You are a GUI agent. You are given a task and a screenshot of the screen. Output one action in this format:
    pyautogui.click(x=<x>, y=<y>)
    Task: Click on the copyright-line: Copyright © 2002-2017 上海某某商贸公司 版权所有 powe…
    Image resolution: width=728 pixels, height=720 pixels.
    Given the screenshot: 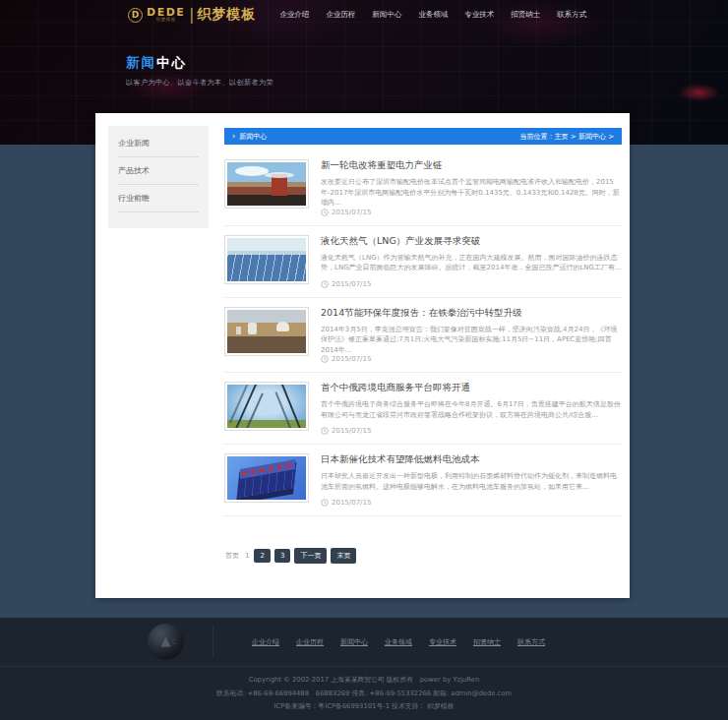 What is the action you would take?
    pyautogui.click(x=364, y=681)
    